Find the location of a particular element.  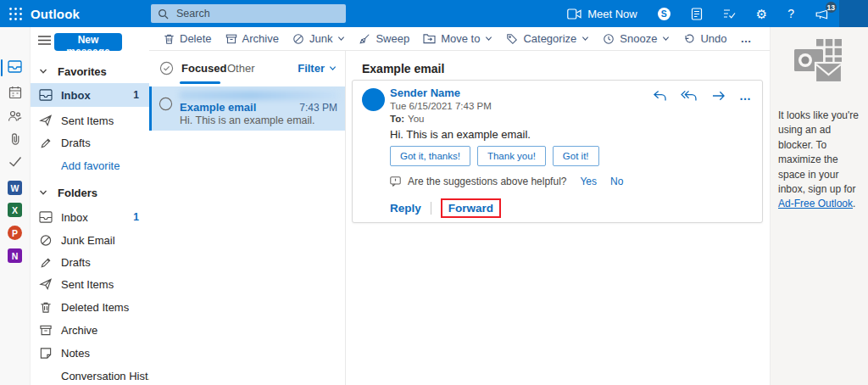

message-time: 7:43 PM is located at coordinates (319, 108).